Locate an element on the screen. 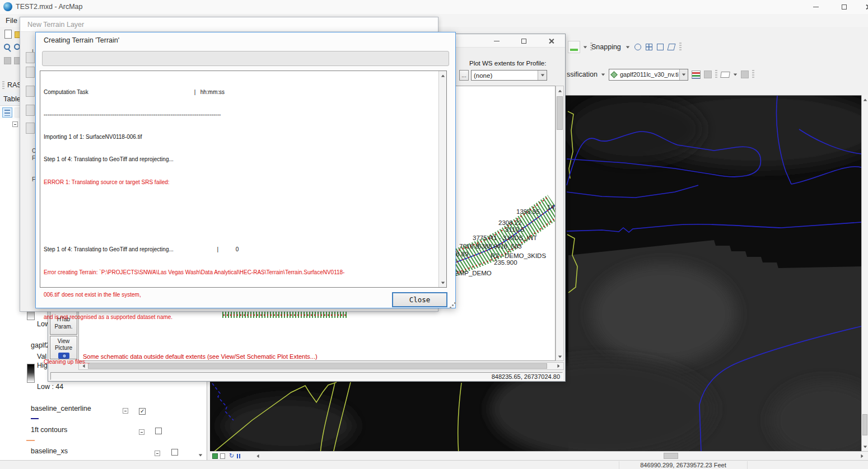  scroll-right-icon is located at coordinates (862, 456).